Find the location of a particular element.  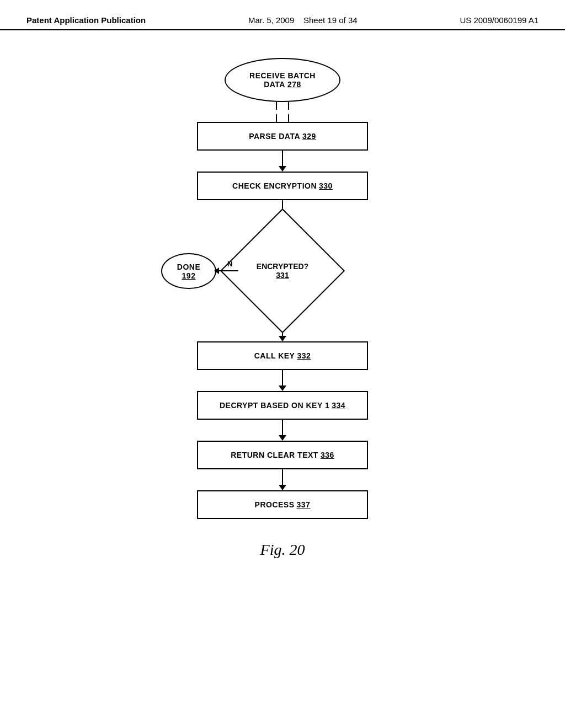

figure-caption: Fig. 20 is located at coordinates (282, 550).